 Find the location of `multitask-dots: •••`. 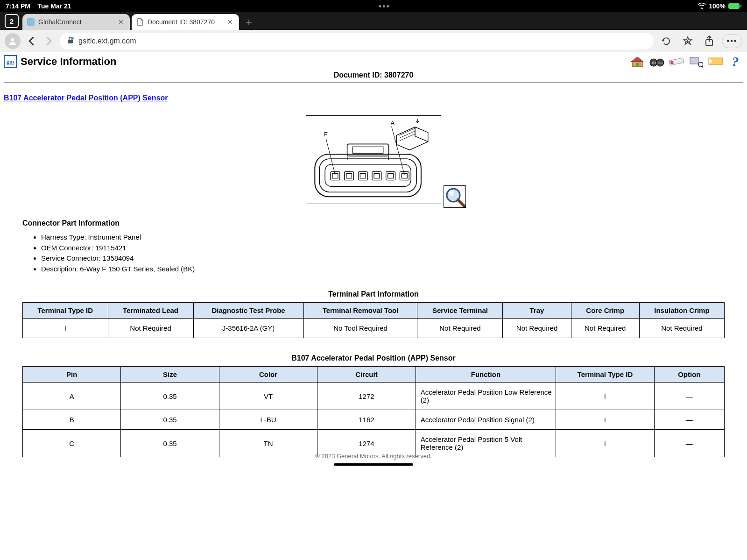

multitask-dots: ••• is located at coordinates (385, 7).